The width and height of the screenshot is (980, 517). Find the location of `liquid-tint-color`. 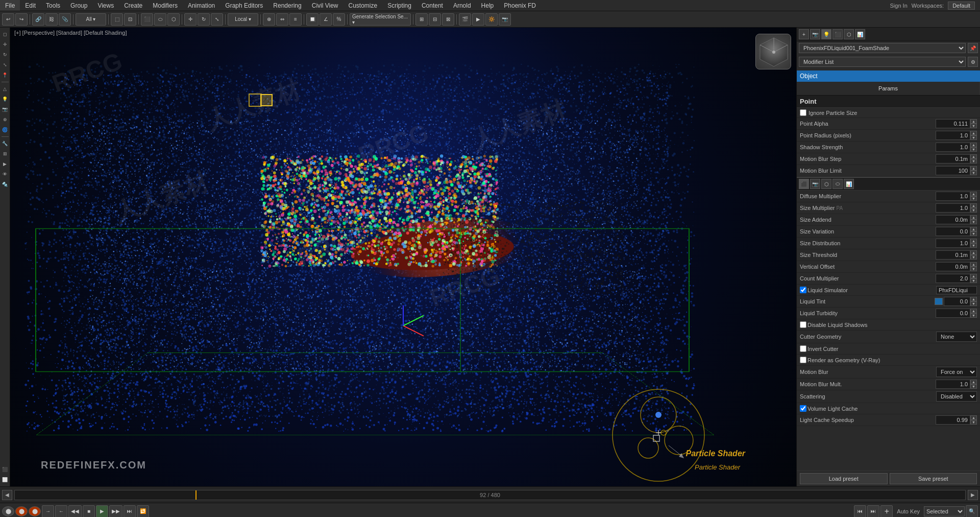

liquid-tint-color is located at coordinates (939, 301).